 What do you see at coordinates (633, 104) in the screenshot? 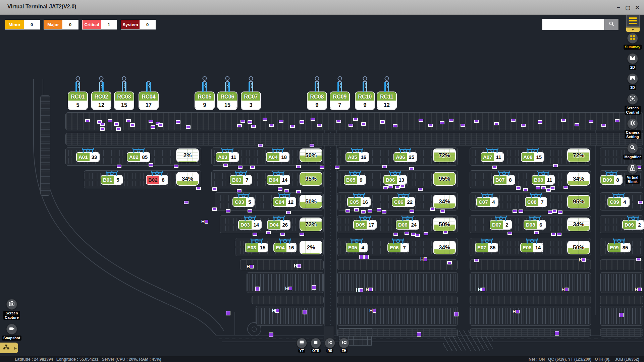
I see `sidebar-item-screen-control: Screen Control` at bounding box center [633, 104].